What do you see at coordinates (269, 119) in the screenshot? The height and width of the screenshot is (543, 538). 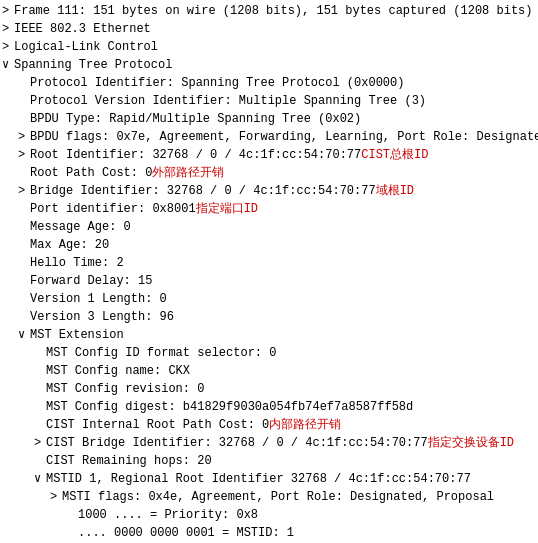 I see `tree-line: BPDU Type: Rapid/Multiple Spanning Tree …` at bounding box center [269, 119].